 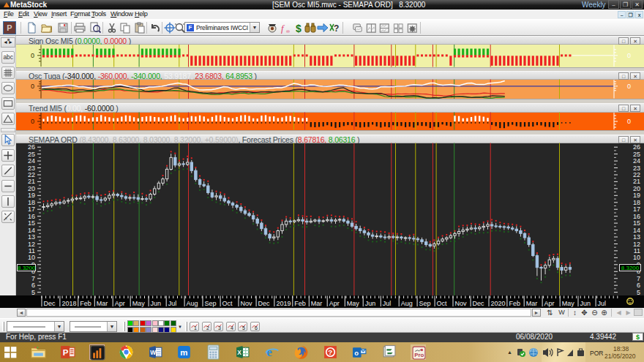 I want to click on svg-text: 2, so click(x=208, y=328).